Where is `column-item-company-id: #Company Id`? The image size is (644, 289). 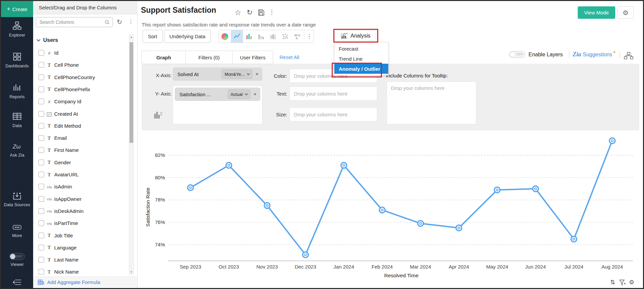
column-item-company-id: #Company Id is located at coordinates (82, 101).